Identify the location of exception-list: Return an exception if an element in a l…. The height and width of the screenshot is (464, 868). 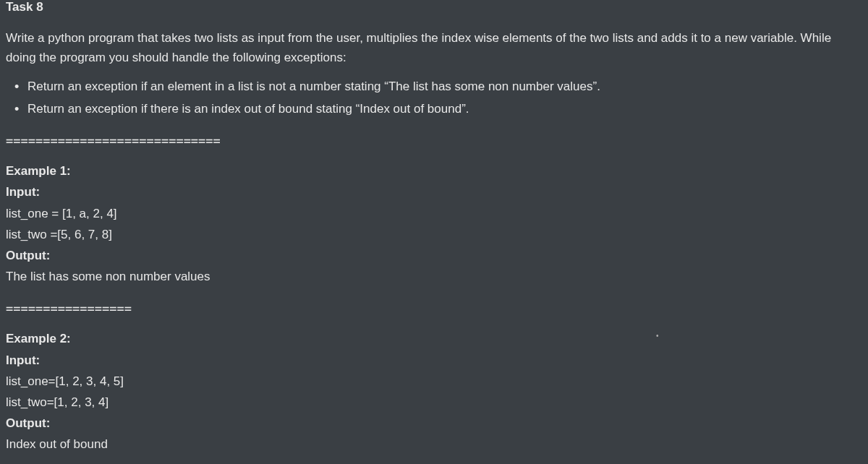
(434, 98).